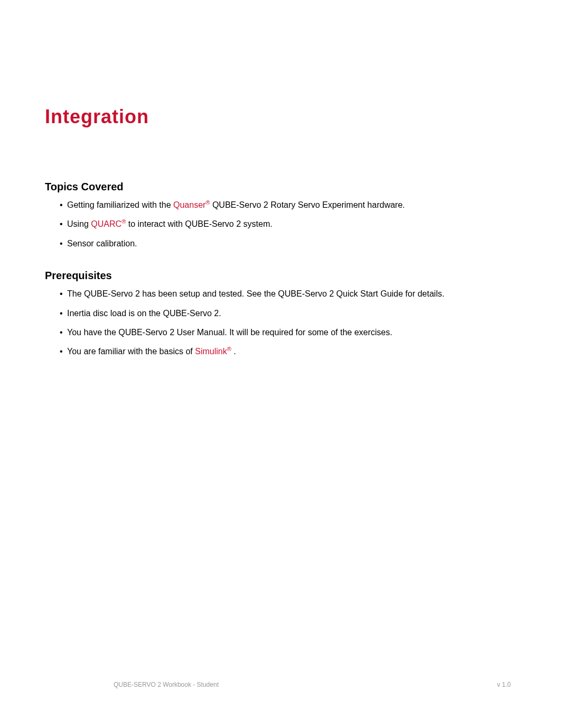  I want to click on item-text-suffix: to interact with QUBE-Servo 2 system., so click(199, 224).